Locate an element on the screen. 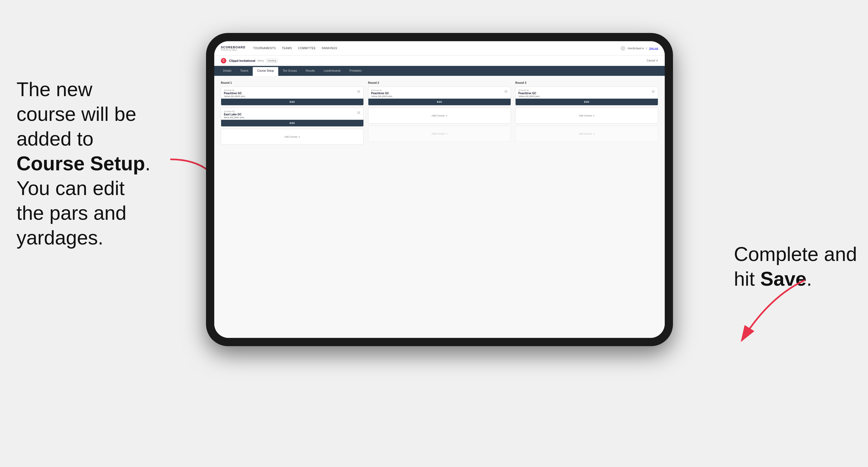 Image resolution: width=868 pixels, height=467 pixels. round1-course-a-edit-button: Edit is located at coordinates (292, 102).